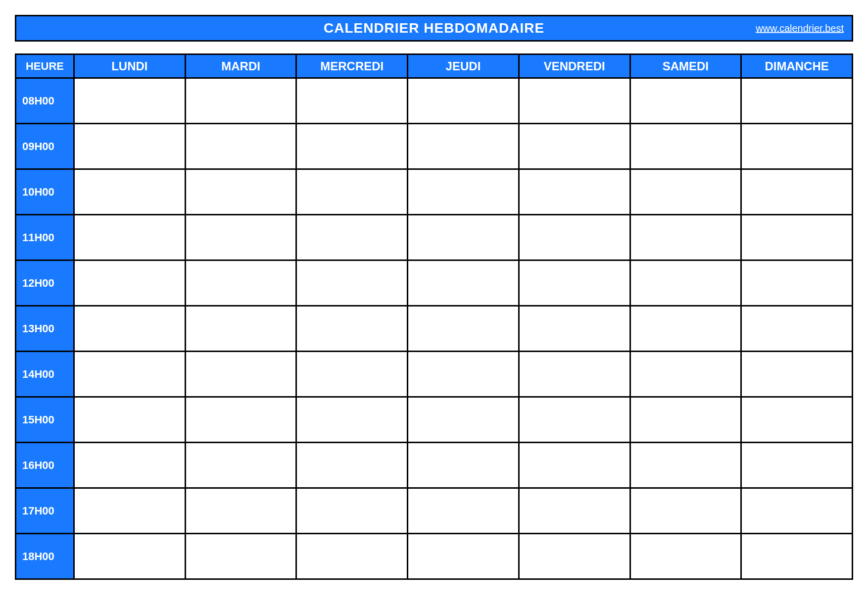  Describe the element at coordinates (434, 420) in the screenshot. I see `table-row: 15H00` at that location.